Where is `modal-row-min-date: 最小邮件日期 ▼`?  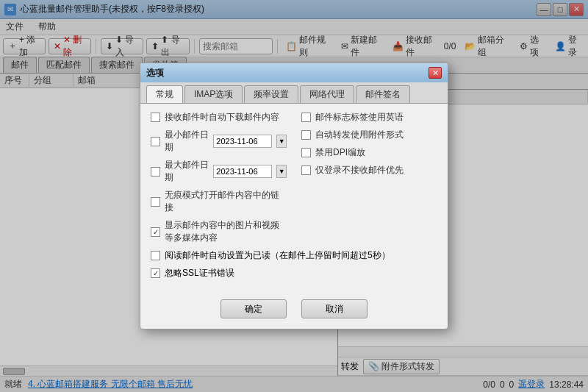 modal-row-min-date: 最小邮件日期 ▼ is located at coordinates (219, 141).